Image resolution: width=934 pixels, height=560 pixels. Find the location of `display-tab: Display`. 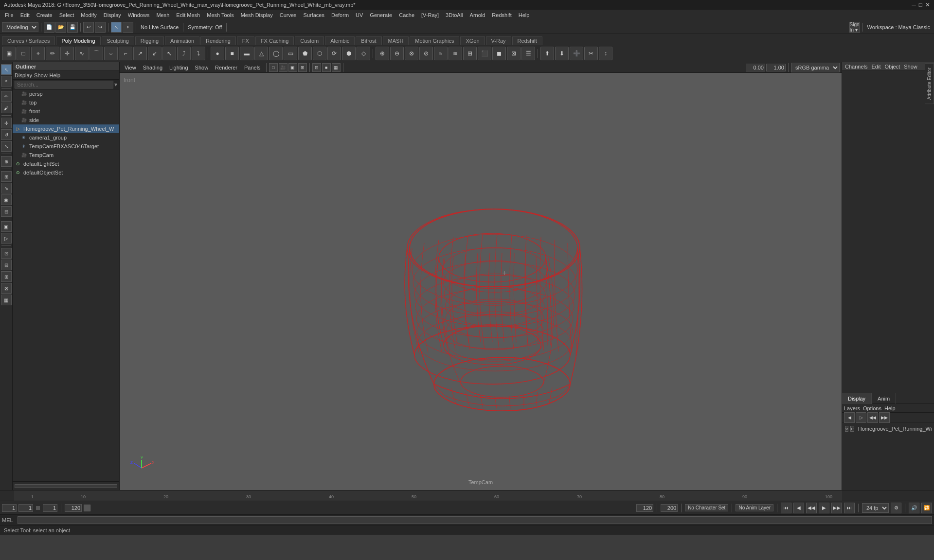

display-tab: Display is located at coordinates (857, 399).